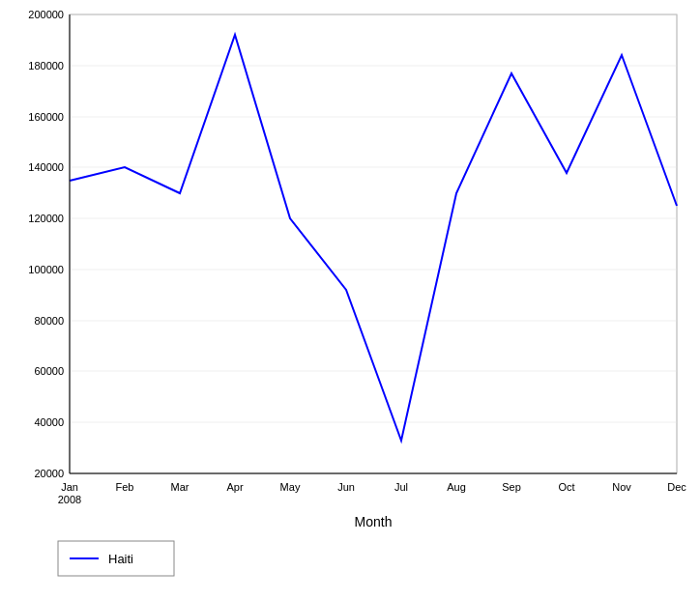 The height and width of the screenshot is (600, 700). Describe the element at coordinates (234, 487) in the screenshot. I see `x-tick-apr: Apr` at that location.